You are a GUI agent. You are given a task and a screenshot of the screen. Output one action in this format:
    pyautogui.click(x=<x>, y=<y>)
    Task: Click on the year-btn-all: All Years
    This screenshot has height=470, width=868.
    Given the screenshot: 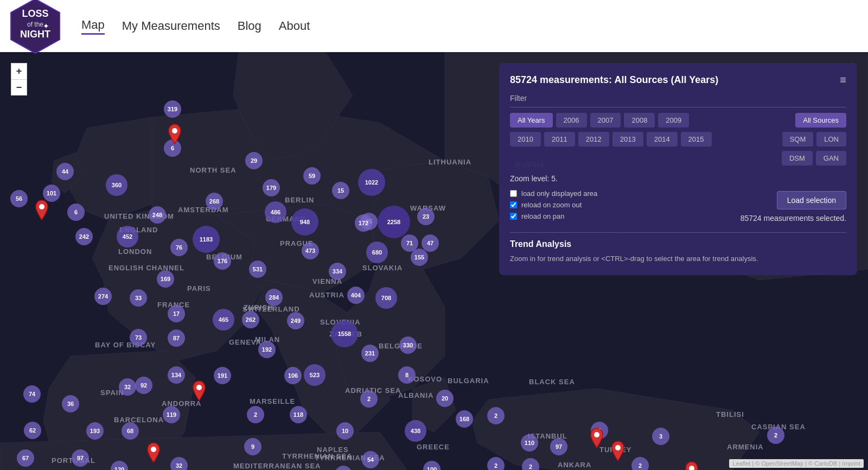 What is the action you would take?
    pyautogui.click(x=532, y=120)
    